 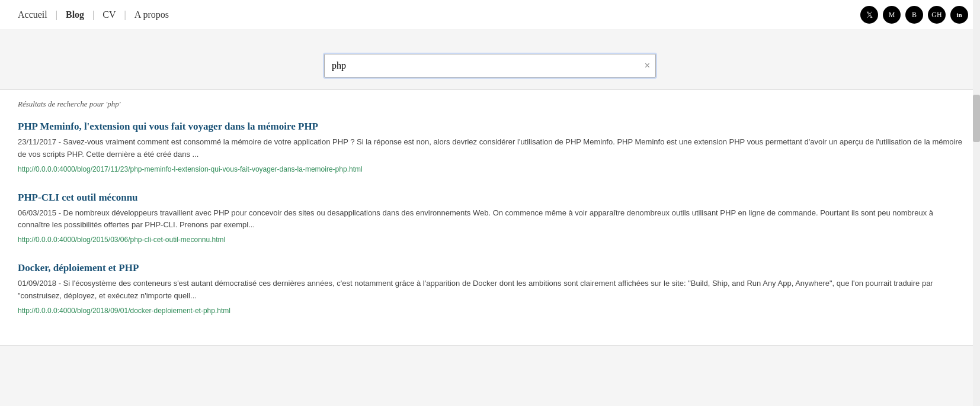 I want to click on scrollbar-track, so click(x=976, y=173).